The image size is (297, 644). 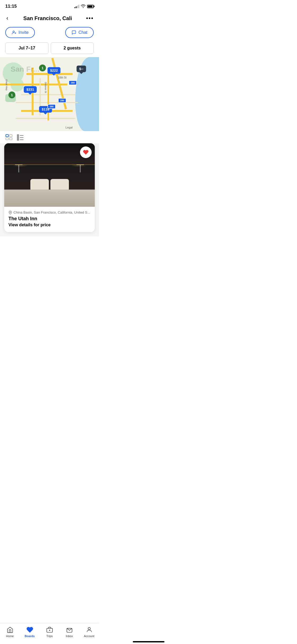 I want to click on view-toggle, so click(x=50, y=137).